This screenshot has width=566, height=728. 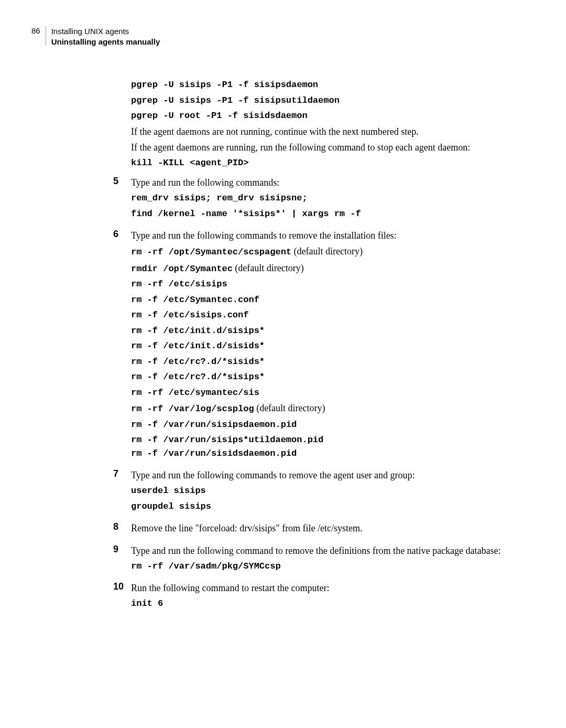 What do you see at coordinates (122, 527) in the screenshot?
I see `step-number: 8` at bounding box center [122, 527].